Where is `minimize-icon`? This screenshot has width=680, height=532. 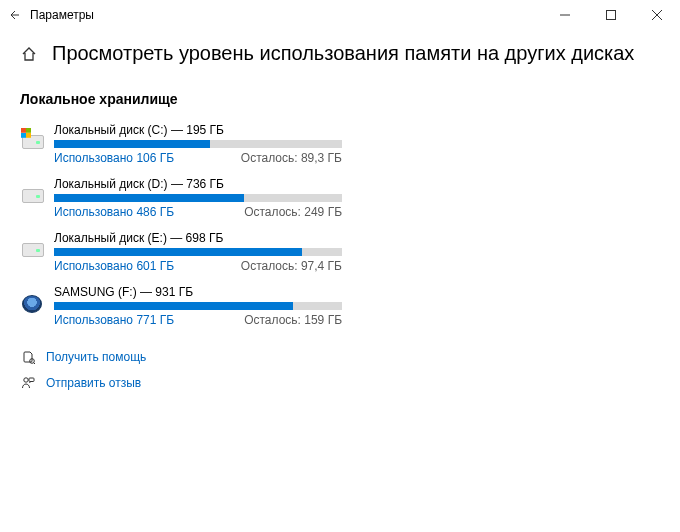
minimize-icon is located at coordinates (565, 15).